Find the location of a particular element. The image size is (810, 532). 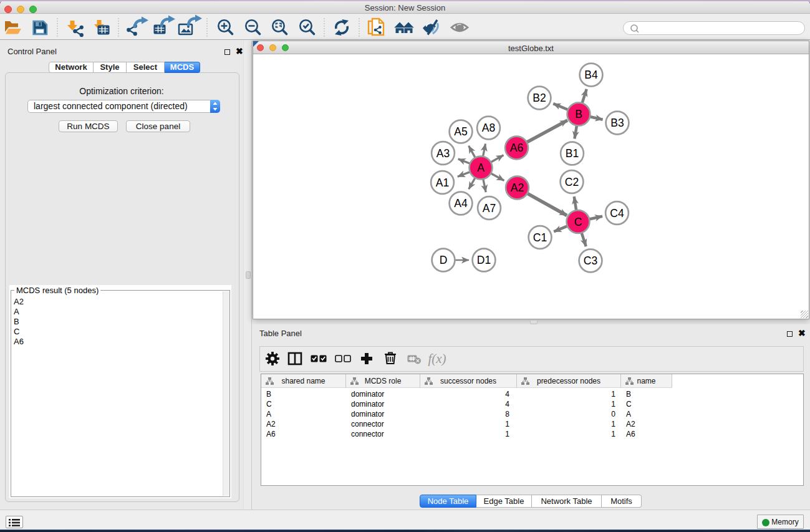

svg-text: D is located at coordinates (444, 260).